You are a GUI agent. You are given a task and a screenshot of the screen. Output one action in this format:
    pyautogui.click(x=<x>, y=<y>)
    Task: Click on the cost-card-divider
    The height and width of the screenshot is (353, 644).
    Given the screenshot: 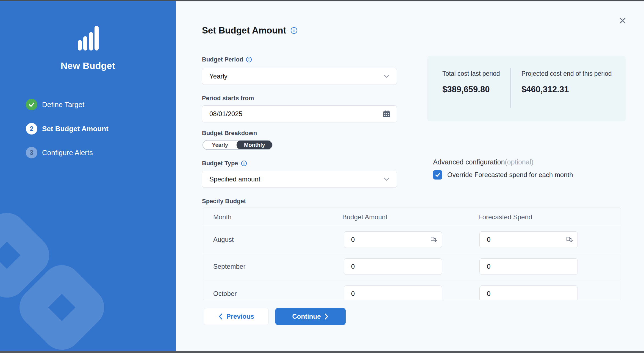 What is the action you would take?
    pyautogui.click(x=511, y=88)
    